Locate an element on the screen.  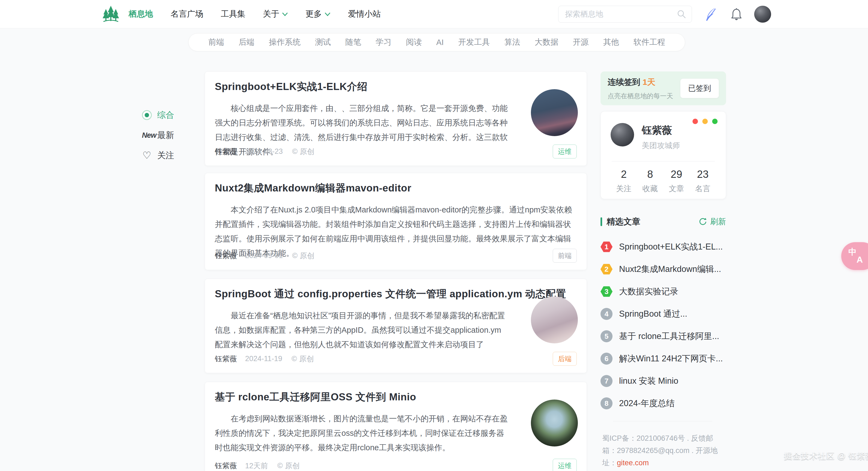
gitee-link: gitee.com is located at coordinates (633, 463).